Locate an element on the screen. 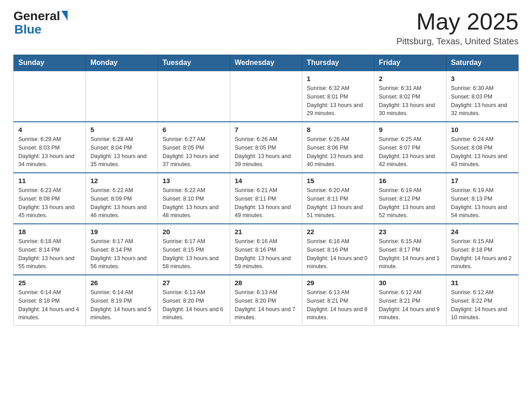 Image resolution: width=532 pixels, height=411 pixels. day-number: 10 is located at coordinates (482, 130).